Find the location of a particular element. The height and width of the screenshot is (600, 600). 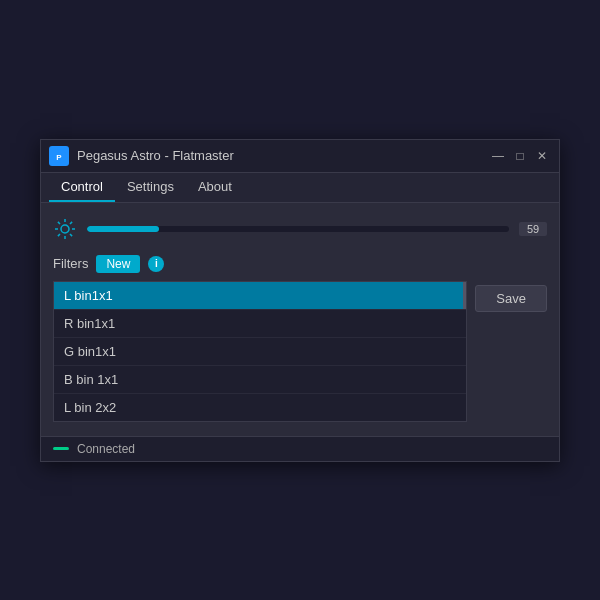

app-logo: P is located at coordinates (59, 156).